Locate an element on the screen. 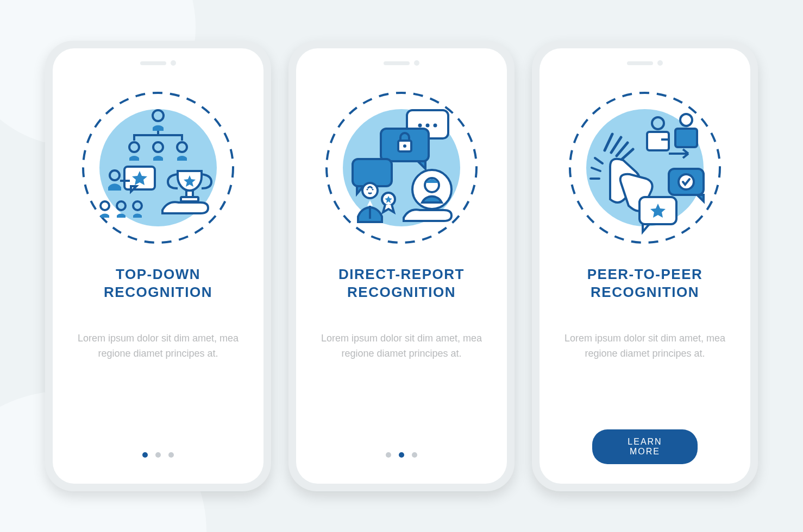 This screenshot has height=532, width=803. learn-more-button: LEARN MORE is located at coordinates (645, 447).